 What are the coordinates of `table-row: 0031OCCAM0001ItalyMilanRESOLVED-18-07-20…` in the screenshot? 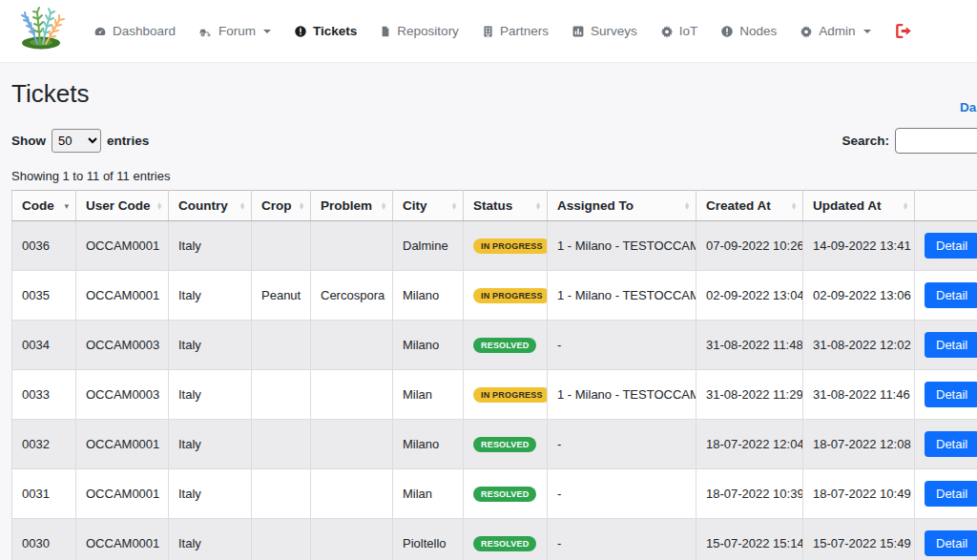 It's located at (494, 494).